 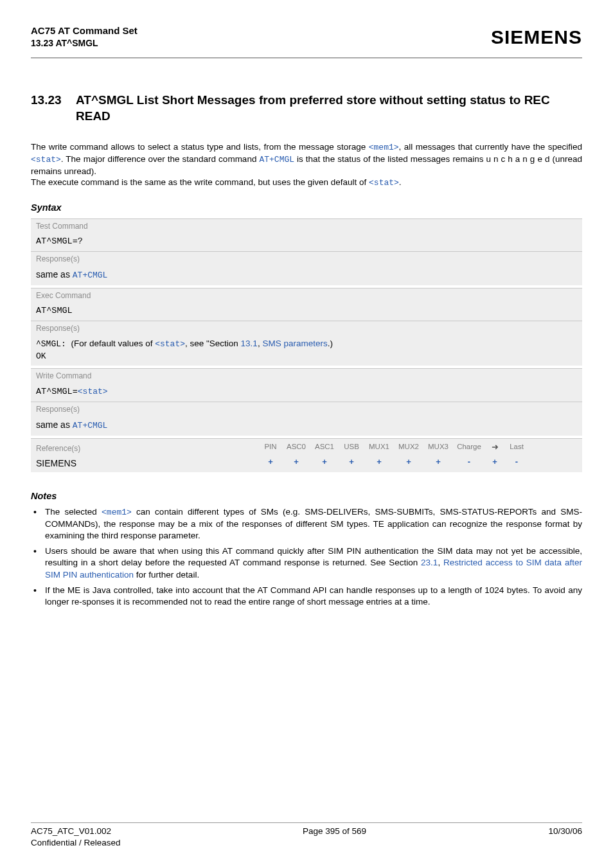 What do you see at coordinates (469, 447) in the screenshot?
I see `cap-hdr-charge: Charge` at bounding box center [469, 447].